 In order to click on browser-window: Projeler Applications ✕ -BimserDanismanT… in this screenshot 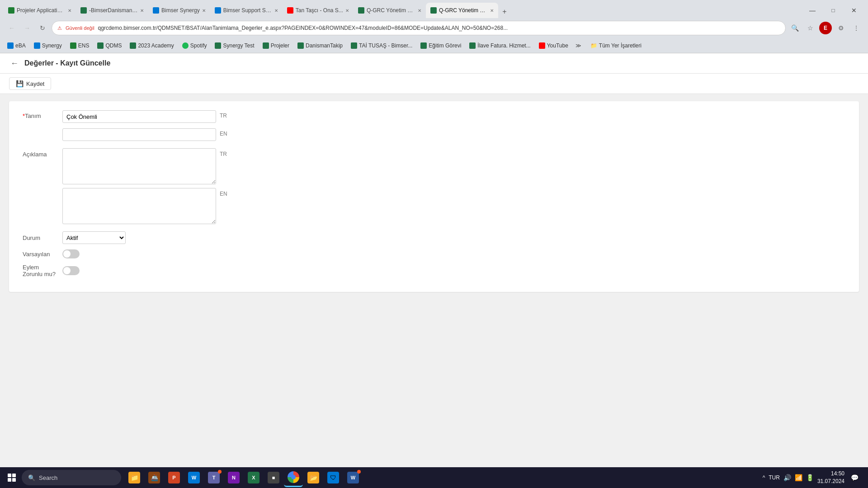, I will do `click(434, 27)`.